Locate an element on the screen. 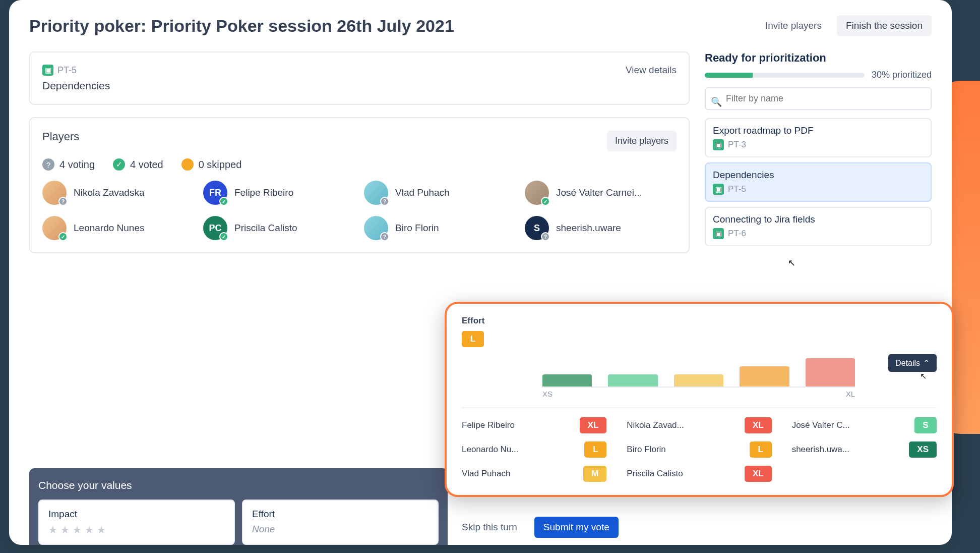  prio-key-row: ▣PT-3 is located at coordinates (818, 145).